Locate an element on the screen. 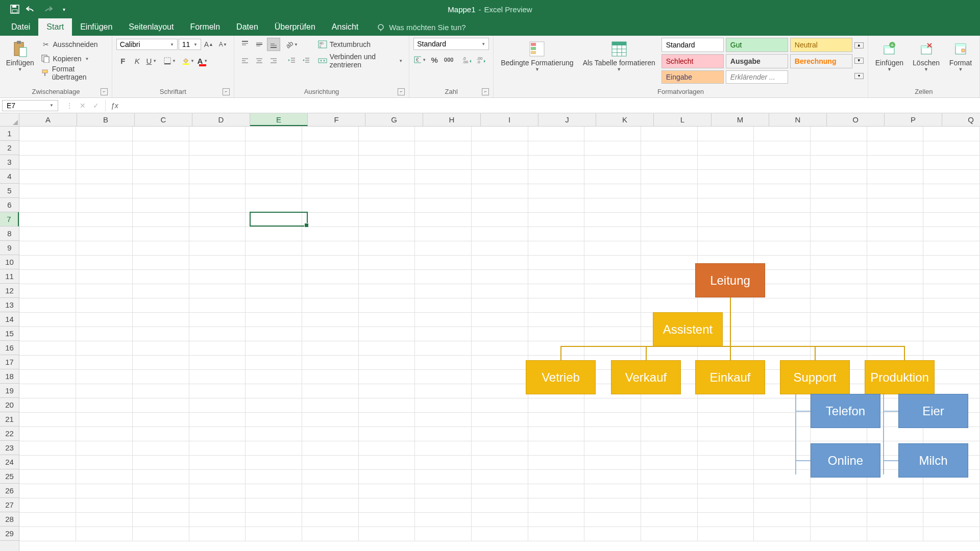  org-node-support: Support is located at coordinates (815, 378).